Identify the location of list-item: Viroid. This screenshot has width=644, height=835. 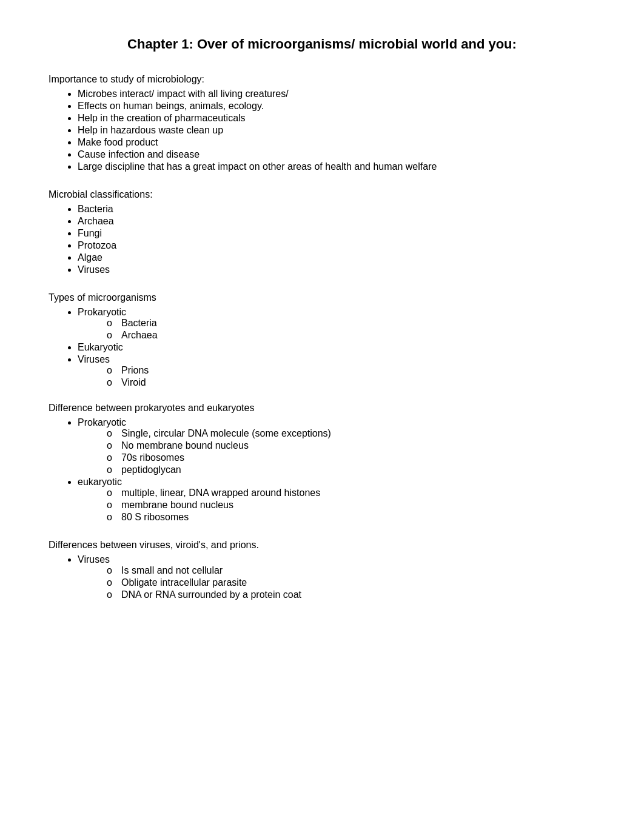
(351, 383).